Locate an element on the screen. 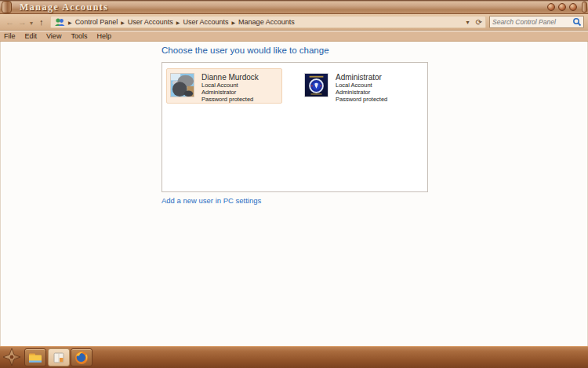  back-icon: ← is located at coordinates (9, 22).